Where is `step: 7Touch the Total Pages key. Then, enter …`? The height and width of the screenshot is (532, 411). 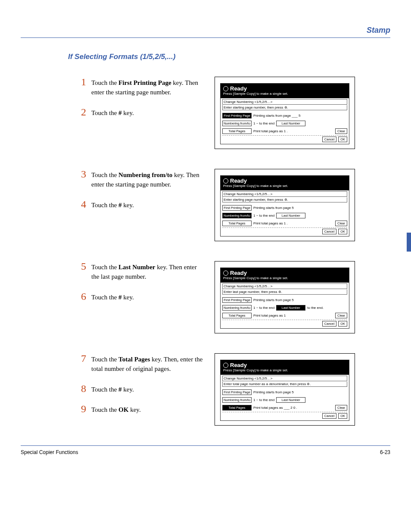
step: 7Touch the Total Pages key. Then, enter … is located at coordinates (143, 364).